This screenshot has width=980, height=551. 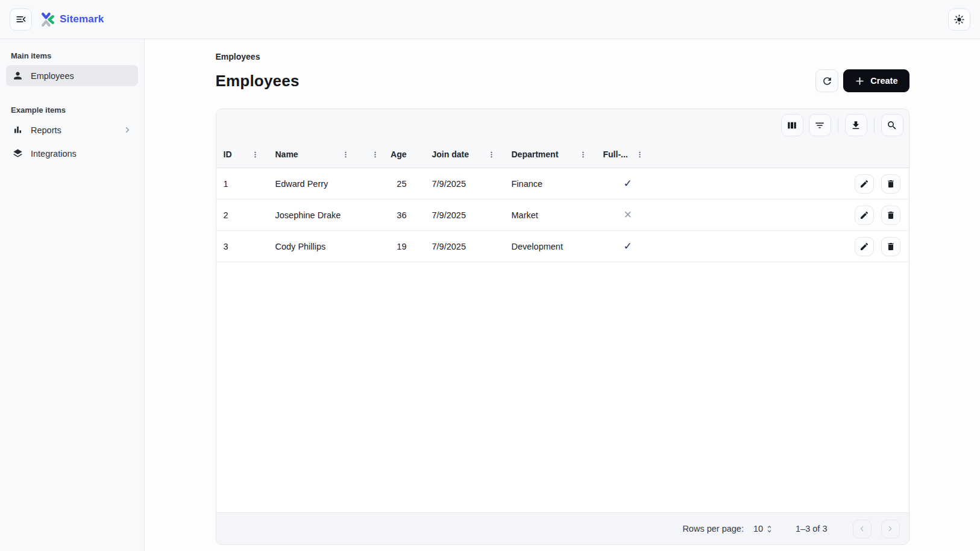 I want to click on export-button, so click(x=856, y=125).